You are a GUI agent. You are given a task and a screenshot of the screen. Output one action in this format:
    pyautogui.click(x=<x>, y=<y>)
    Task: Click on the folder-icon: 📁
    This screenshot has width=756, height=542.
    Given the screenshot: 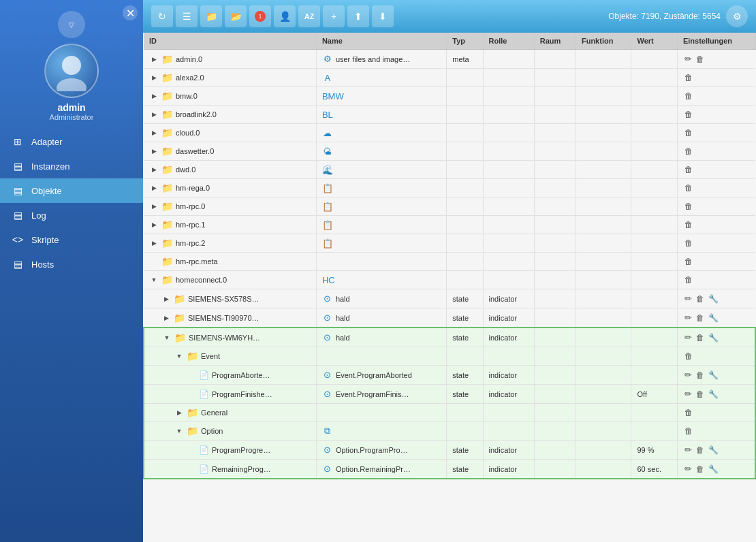 What is the action you would take?
    pyautogui.click(x=180, y=299)
    